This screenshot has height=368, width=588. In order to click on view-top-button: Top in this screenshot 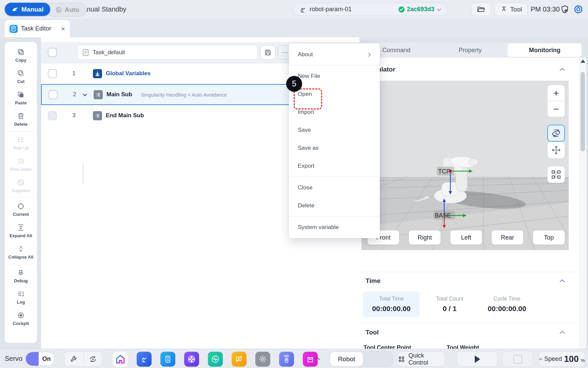, I will do `click(549, 238)`.